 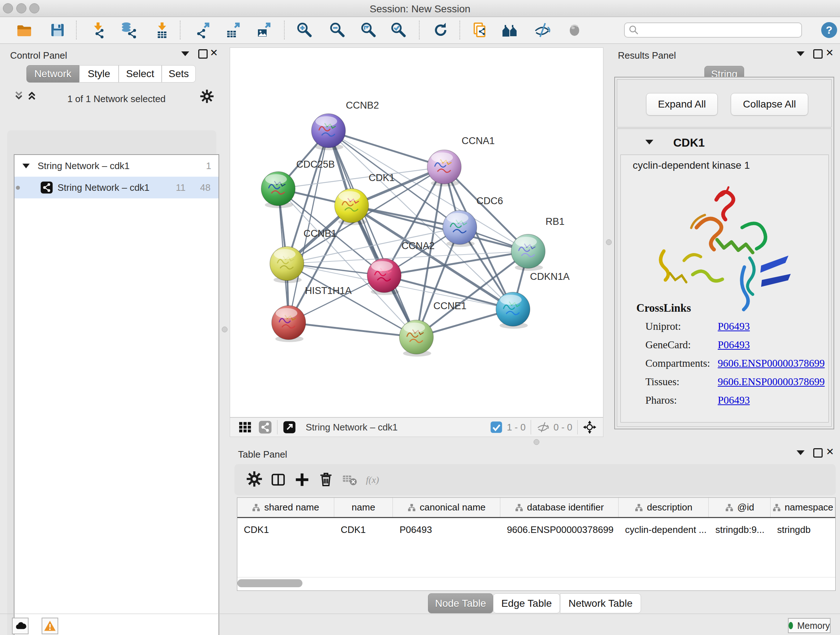 I want to click on detach-view-icon, so click(x=289, y=427).